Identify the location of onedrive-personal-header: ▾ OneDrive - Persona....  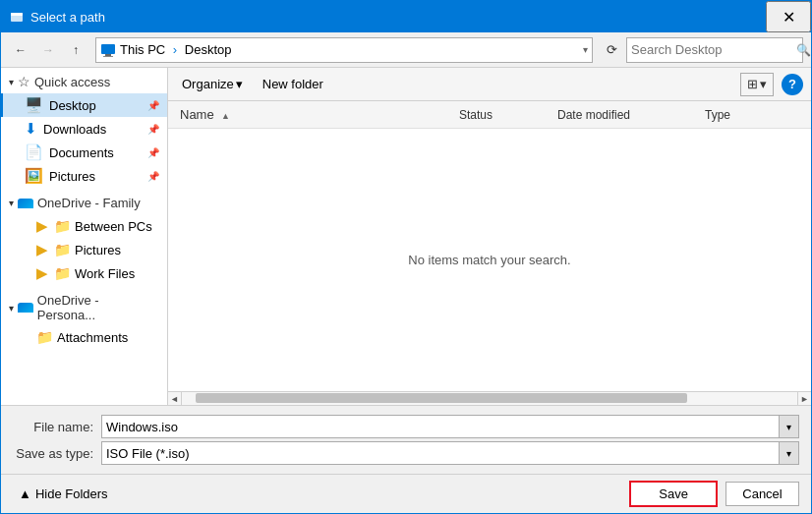
(85, 308).